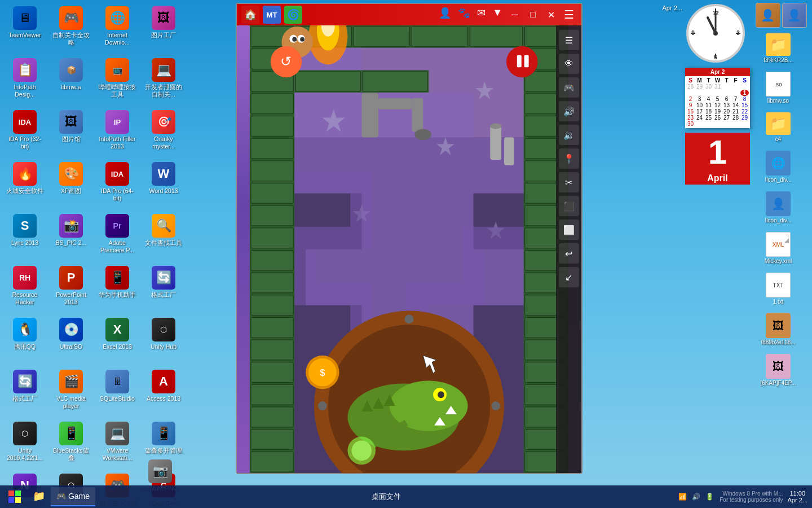 Image resolution: width=812 pixels, height=508 pixels. Describe the element at coordinates (71, 444) in the screenshot. I see `icon-bluestacks: 📱 BlueStacks蓝叠` at that location.